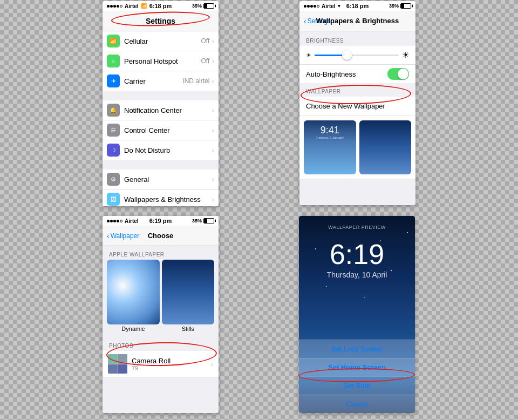 The image size is (518, 420). Describe the element at coordinates (347, 55) in the screenshot. I see `brightness-thumb` at that location.